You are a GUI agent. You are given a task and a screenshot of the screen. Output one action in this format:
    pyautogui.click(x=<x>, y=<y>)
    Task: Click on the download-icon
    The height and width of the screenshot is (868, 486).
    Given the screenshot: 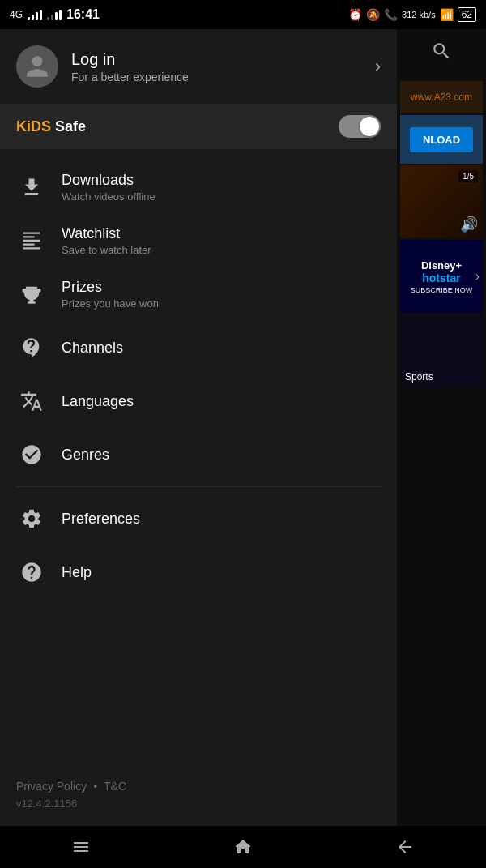 What is the action you would take?
    pyautogui.click(x=32, y=187)
    